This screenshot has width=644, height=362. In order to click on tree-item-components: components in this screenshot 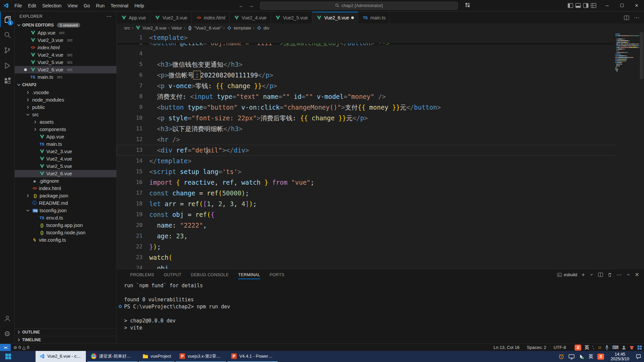, I will do `click(66, 129)`.